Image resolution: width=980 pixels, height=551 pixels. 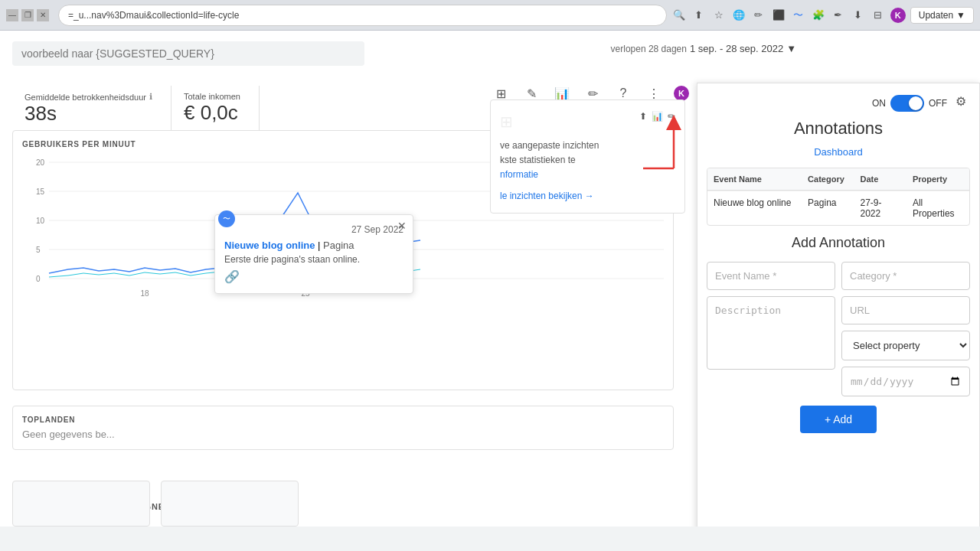 What do you see at coordinates (838, 179) in the screenshot?
I see `table-header: Event Name Category Date Property` at bounding box center [838, 179].